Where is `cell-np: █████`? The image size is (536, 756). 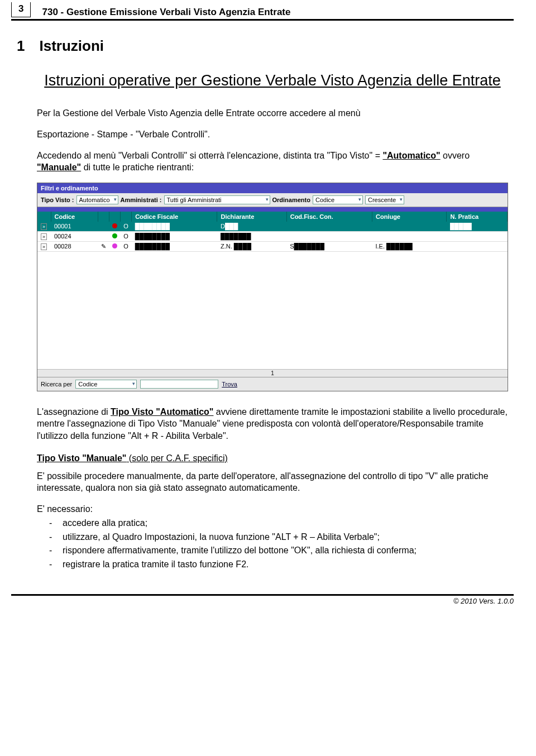 cell-np: █████ is located at coordinates (477, 227).